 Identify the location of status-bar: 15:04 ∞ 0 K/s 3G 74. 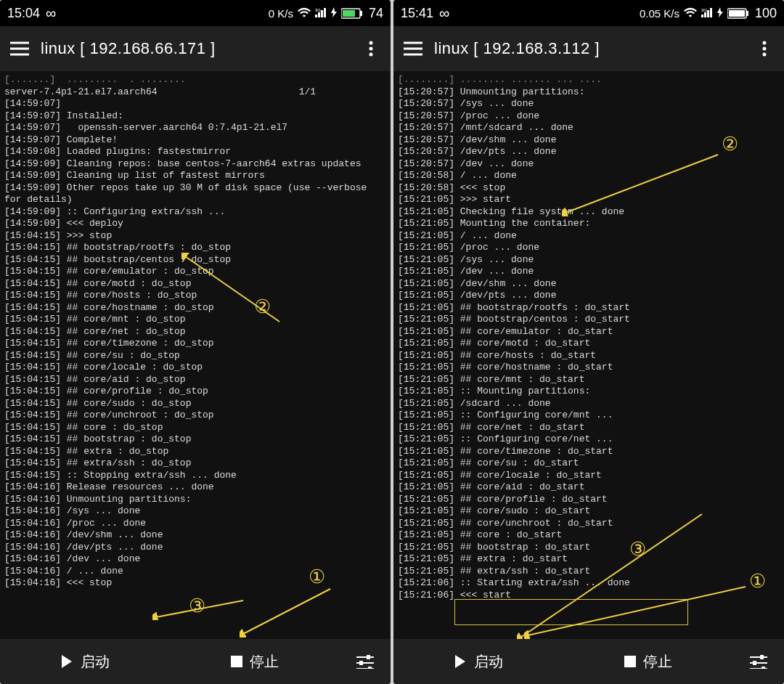
(195, 13).